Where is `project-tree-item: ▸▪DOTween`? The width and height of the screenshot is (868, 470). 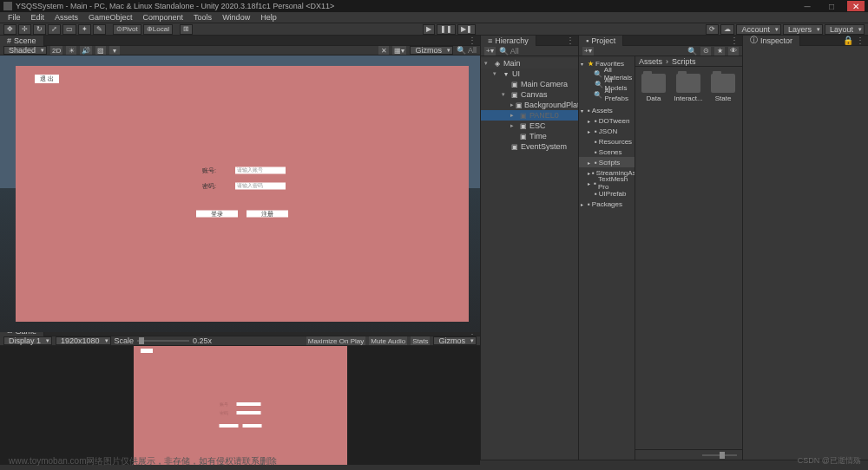
project-tree-item: ▸▪DOTween is located at coordinates (607, 121).